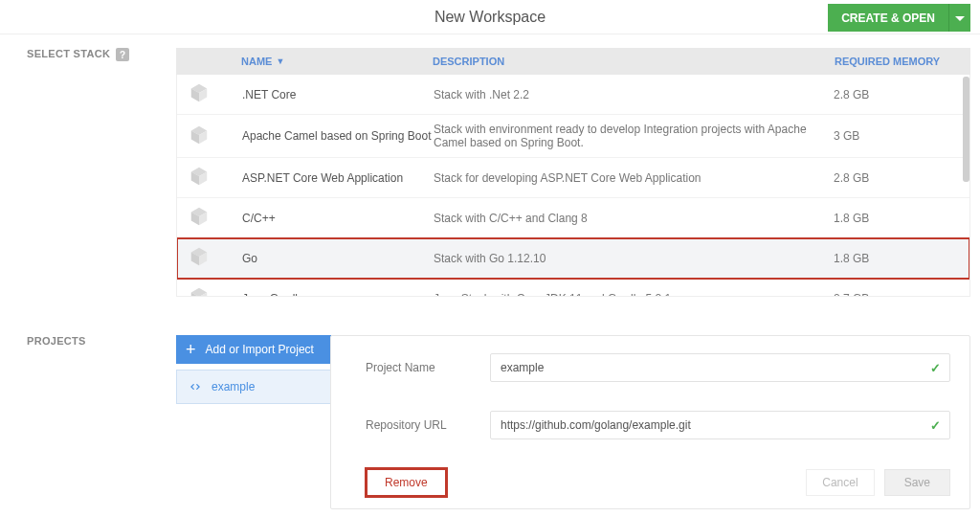 The width and height of the screenshot is (980, 517). I want to click on select-stack-label: SELECT STACK ?, so click(101, 172).